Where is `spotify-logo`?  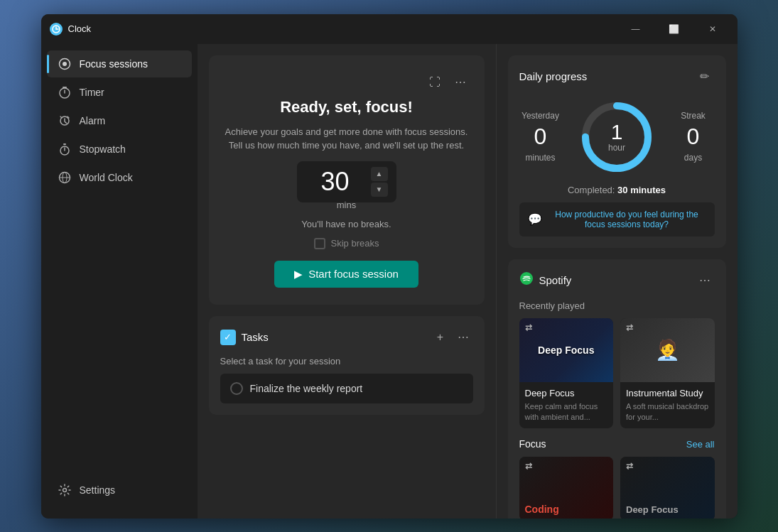
spotify-logo is located at coordinates (526, 280).